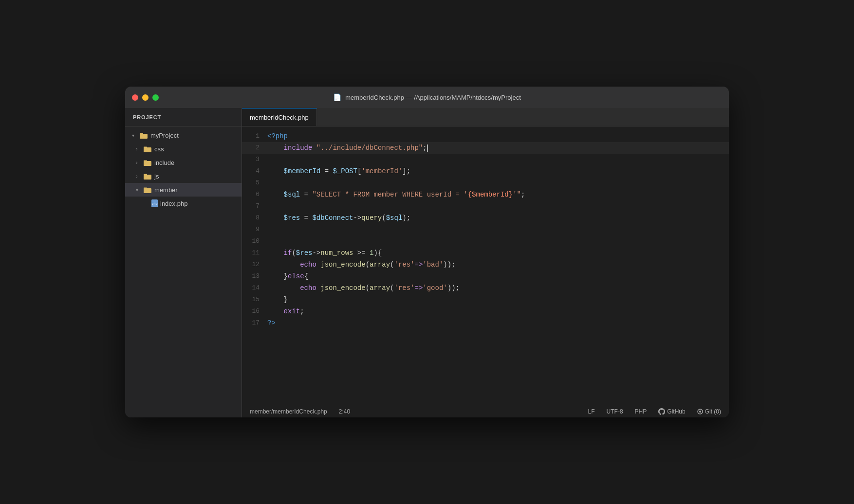  Describe the element at coordinates (713, 412) in the screenshot. I see `git-label: Git (0)` at that location.